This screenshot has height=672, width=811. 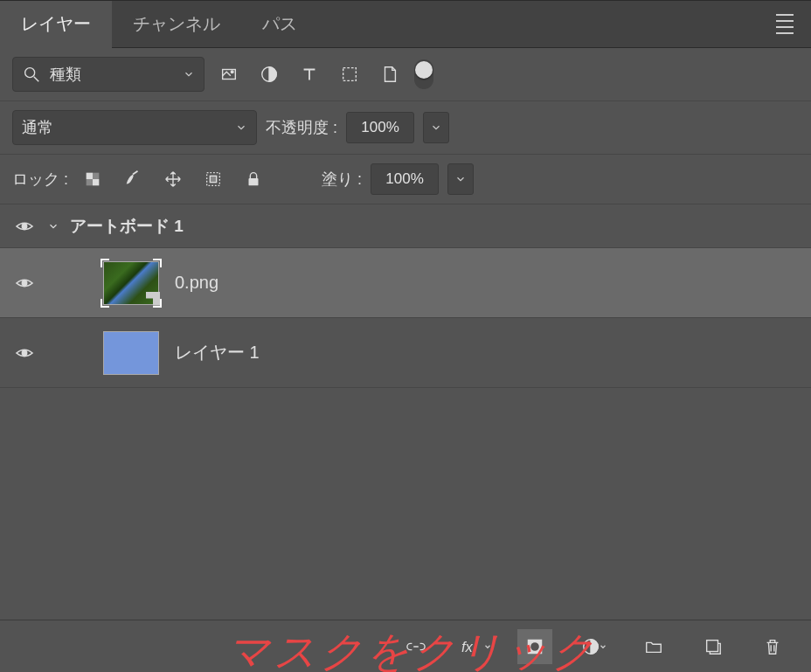 What do you see at coordinates (773, 647) in the screenshot?
I see `delete-layer-icon` at bounding box center [773, 647].